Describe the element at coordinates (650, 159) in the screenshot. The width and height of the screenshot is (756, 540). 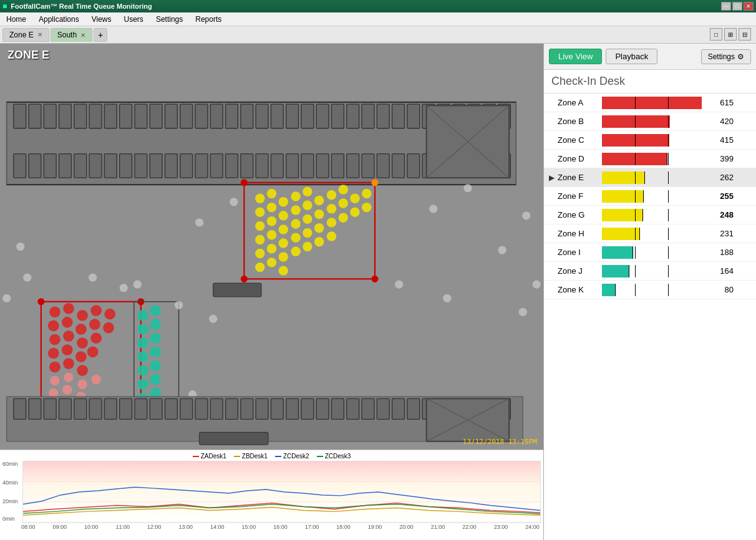
I see `zone-row-zone-d: Zone D 399` at that location.